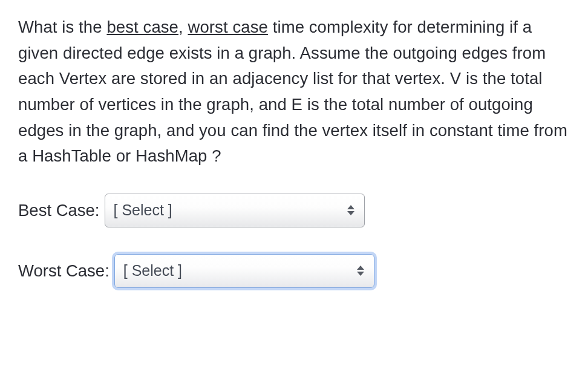  I want to click on question-text-segment: ,, so click(183, 27).